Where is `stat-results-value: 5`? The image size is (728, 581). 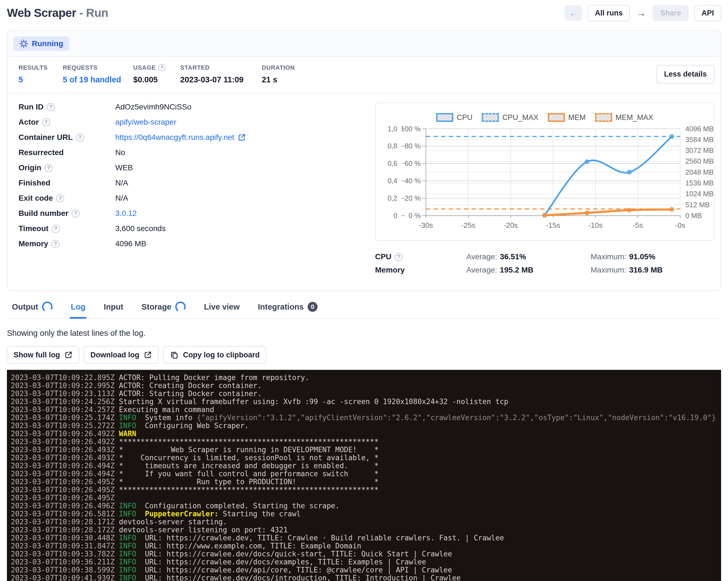 stat-results-value: 5 is located at coordinates (41, 80).